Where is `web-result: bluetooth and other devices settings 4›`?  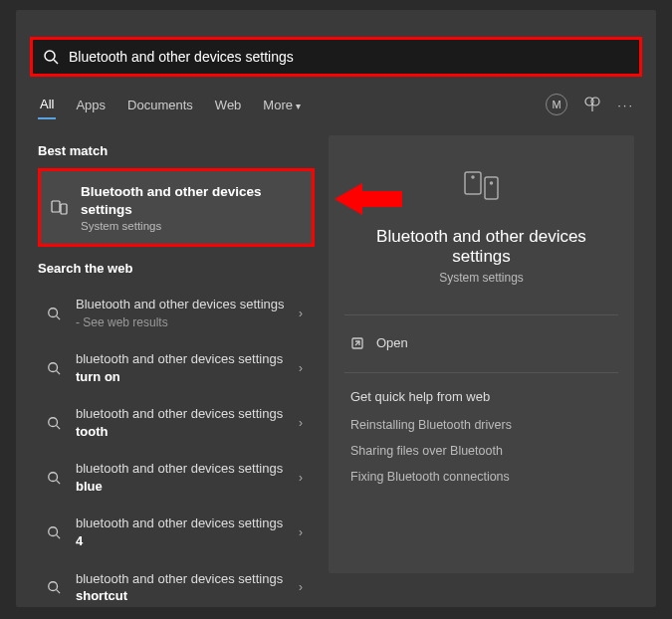
web-result: bluetooth and other devices settings 4› is located at coordinates (176, 531).